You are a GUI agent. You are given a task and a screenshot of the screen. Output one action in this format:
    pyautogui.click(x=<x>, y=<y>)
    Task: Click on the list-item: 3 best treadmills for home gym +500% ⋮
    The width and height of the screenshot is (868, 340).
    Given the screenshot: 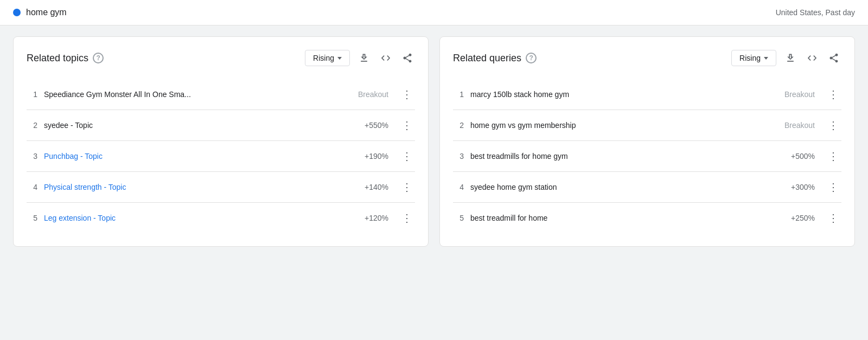 What is the action you would take?
    pyautogui.click(x=647, y=156)
    